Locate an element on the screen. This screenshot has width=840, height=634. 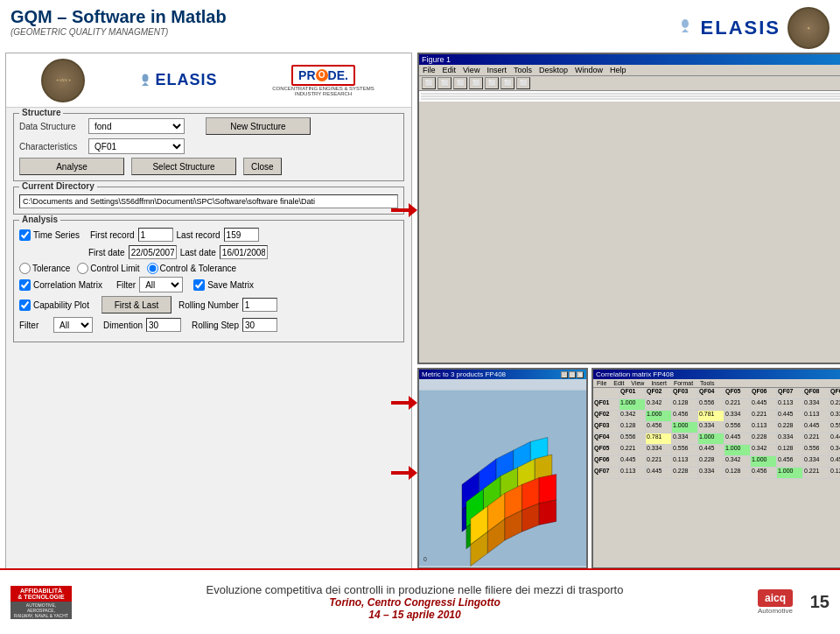
filter-label: Filter is located at coordinates (126, 285).